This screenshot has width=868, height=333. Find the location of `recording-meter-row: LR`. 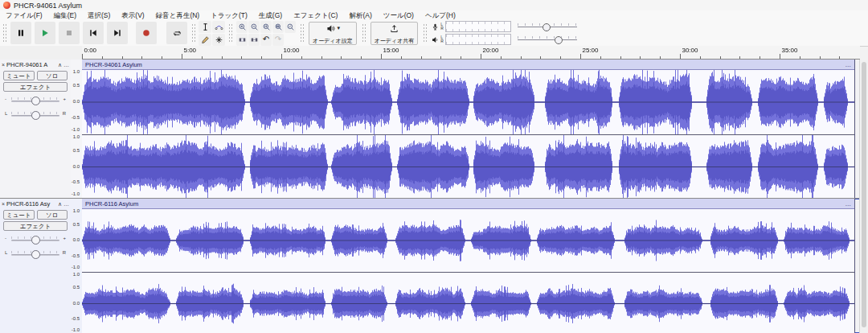

recording-meter-row: LR is located at coordinates (505, 27).